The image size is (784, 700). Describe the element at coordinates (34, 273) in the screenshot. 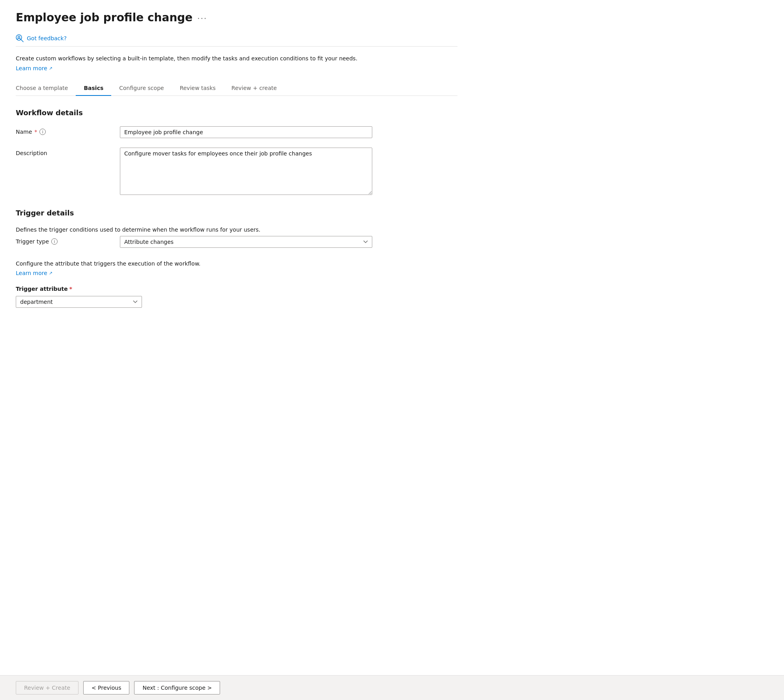

I see `trigger-learn-more-link: Learn more ↗` at that location.